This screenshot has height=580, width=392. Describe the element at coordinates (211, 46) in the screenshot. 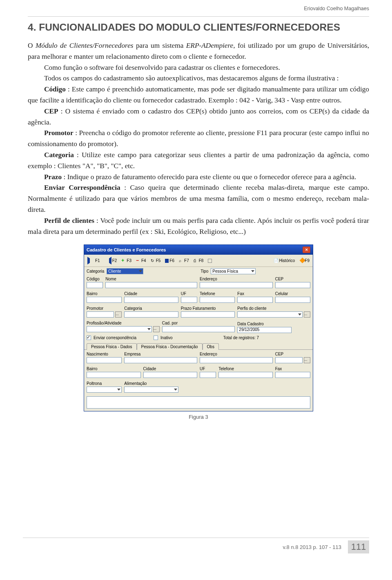

I see `p1-italic-2: ERP-ADempiere,` at that location.